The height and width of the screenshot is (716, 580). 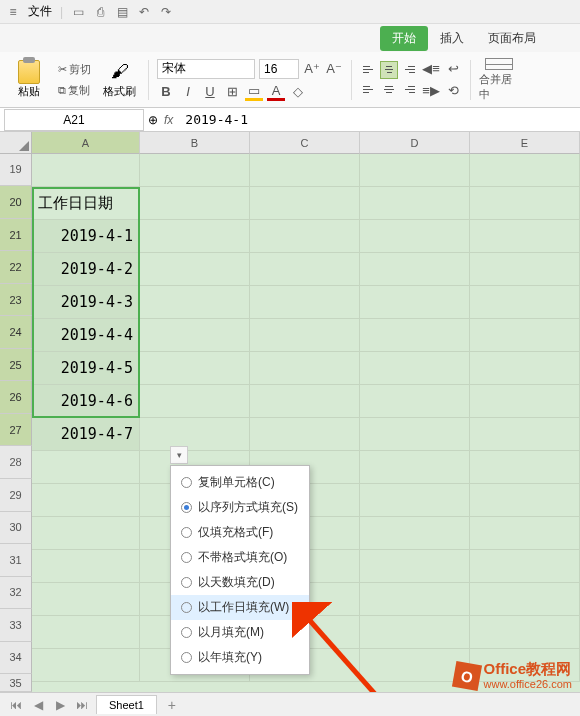 What do you see at coordinates (16, 430) in the screenshot?
I see `row-header: 27` at bounding box center [16, 430].